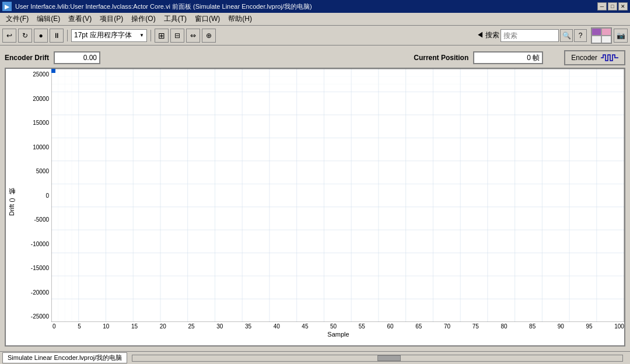  What do you see at coordinates (530, 36) in the screenshot?
I see `search-input` at bounding box center [530, 36].